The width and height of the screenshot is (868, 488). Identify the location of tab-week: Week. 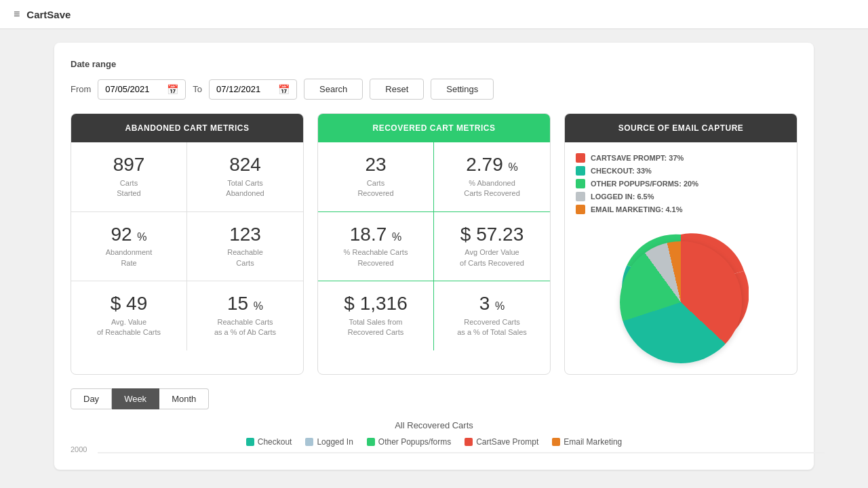
(136, 399).